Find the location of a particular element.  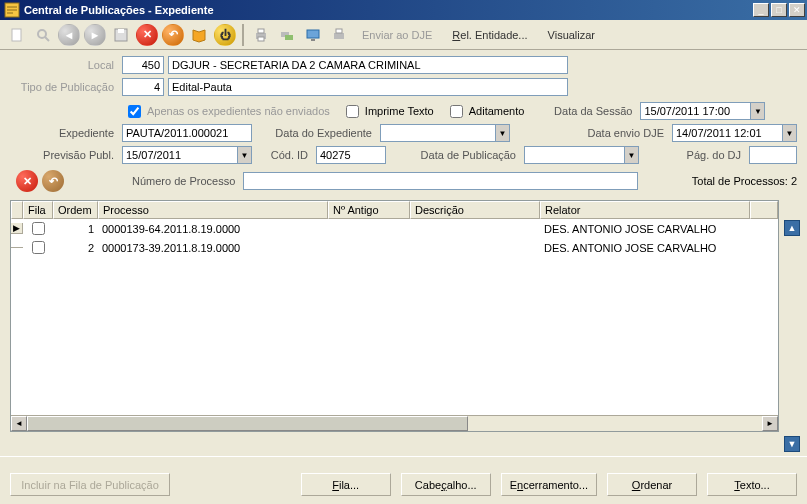

scroll-right-icon: ► is located at coordinates (770, 424).